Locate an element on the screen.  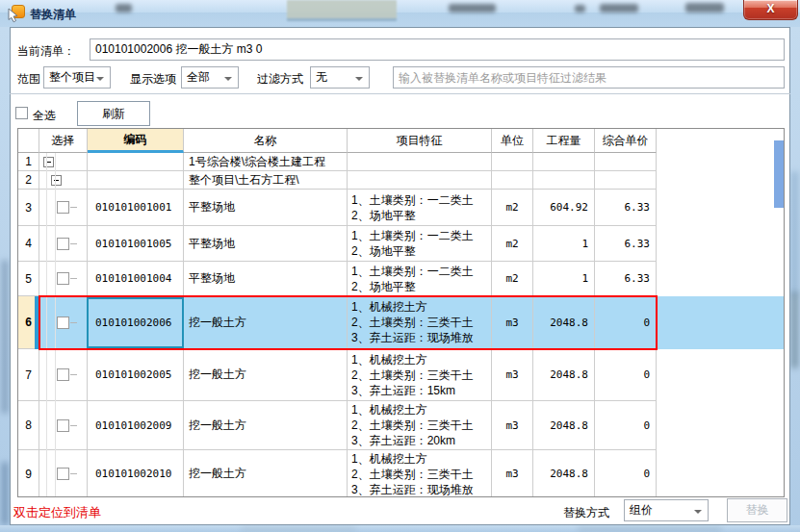
scope-dropdown: 整个项目 is located at coordinates (77, 77).